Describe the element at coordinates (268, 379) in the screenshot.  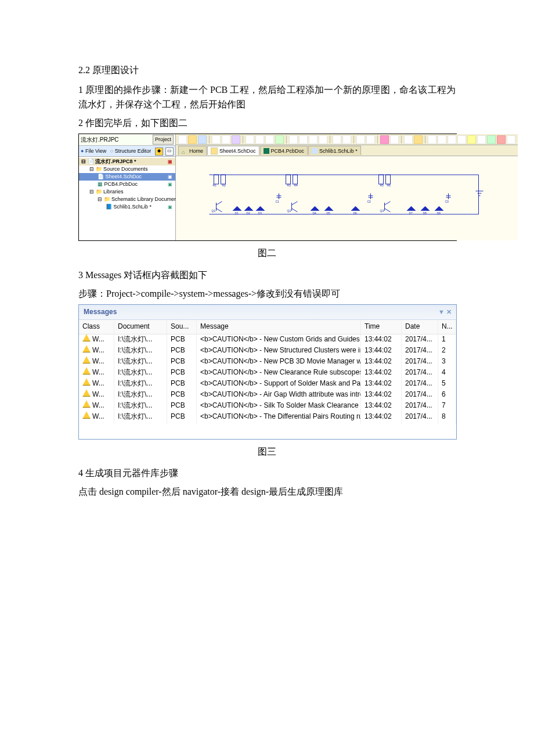
I see `messages-body: W...I:\流水灯\...PCB<b>CAUTION</b> - New Cu…` at that location.